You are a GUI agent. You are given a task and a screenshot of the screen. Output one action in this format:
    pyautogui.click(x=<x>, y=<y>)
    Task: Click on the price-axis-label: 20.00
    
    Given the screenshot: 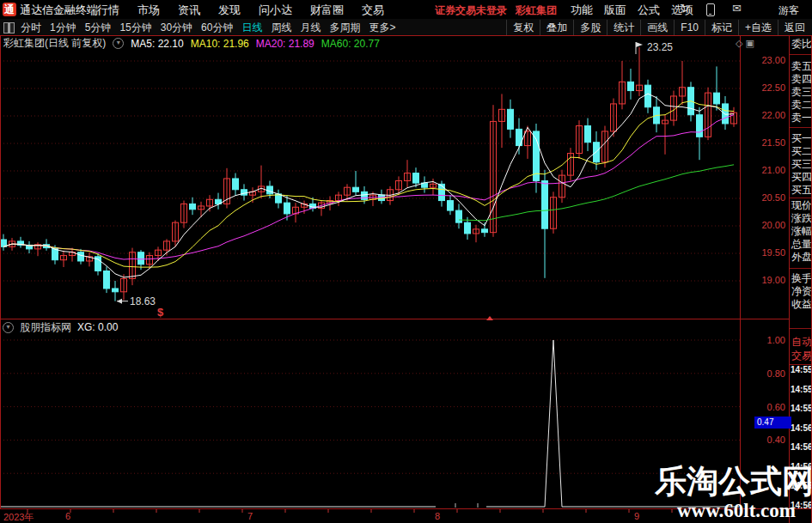 What is the action you would take?
    pyautogui.click(x=773, y=225)
    